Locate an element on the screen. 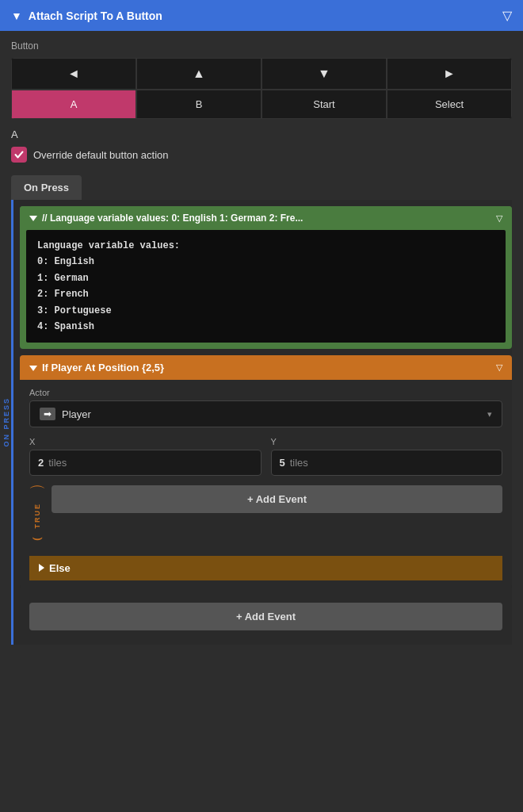  panel-title: ▼ Attach Script To A Button is located at coordinates (87, 16).